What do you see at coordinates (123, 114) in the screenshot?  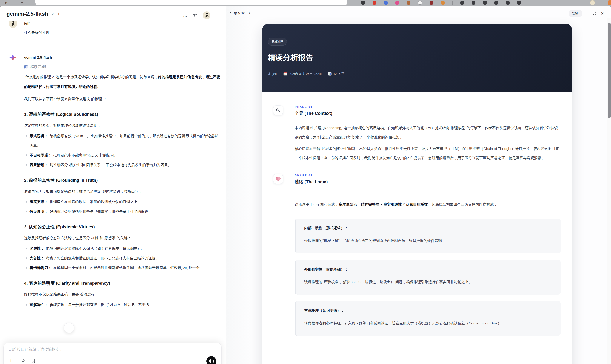 I see `section-heading: 1. 逻辑的严密性 (Logical Soundness)` at bounding box center [123, 114].